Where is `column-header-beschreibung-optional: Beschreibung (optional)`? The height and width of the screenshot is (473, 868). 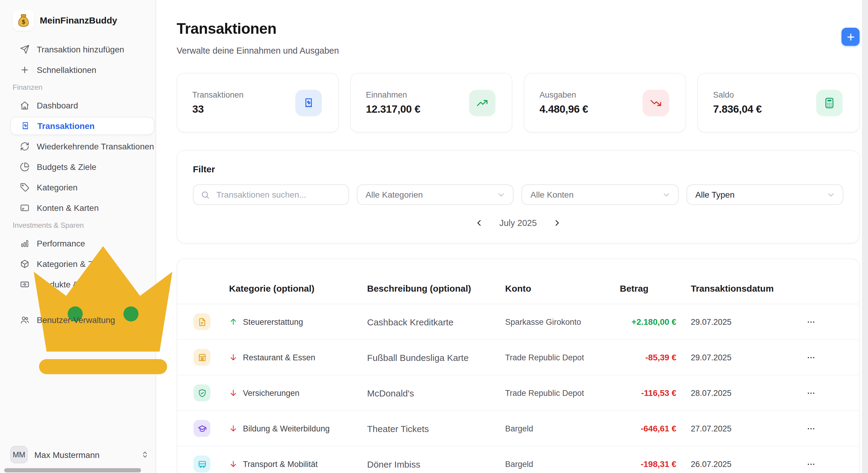
column-header-beschreibung-optional: Beschreibung (optional) is located at coordinates (436, 288).